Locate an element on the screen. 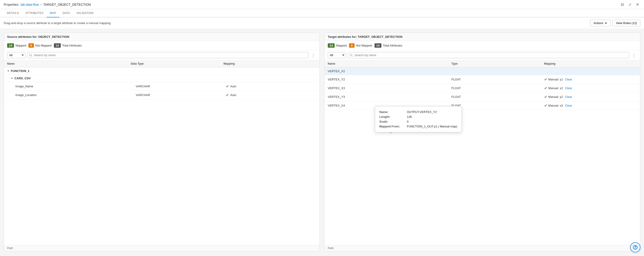 This screenshot has height=256, width=644. help-icon is located at coordinates (635, 247).